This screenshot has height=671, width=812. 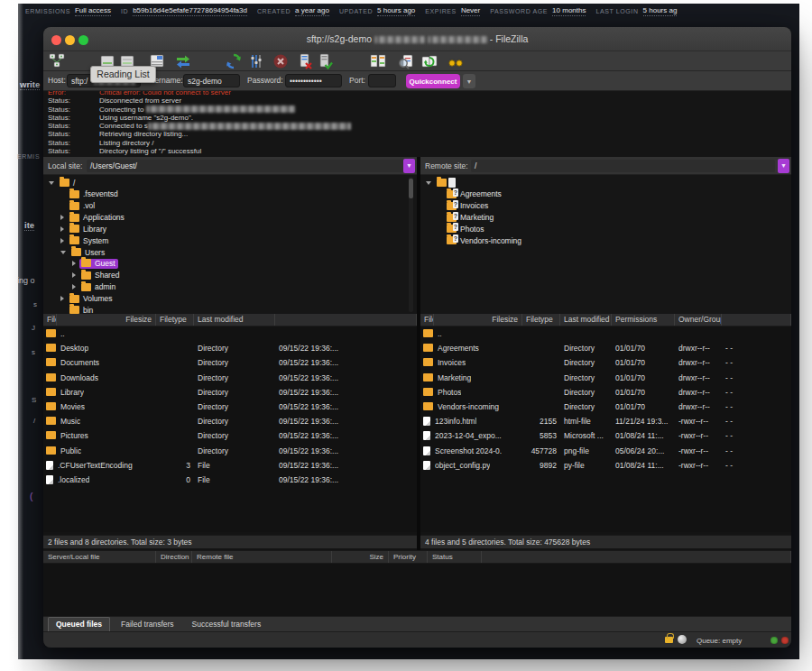 What do you see at coordinates (456, 61) in the screenshot?
I see `search-files-icon` at bounding box center [456, 61].